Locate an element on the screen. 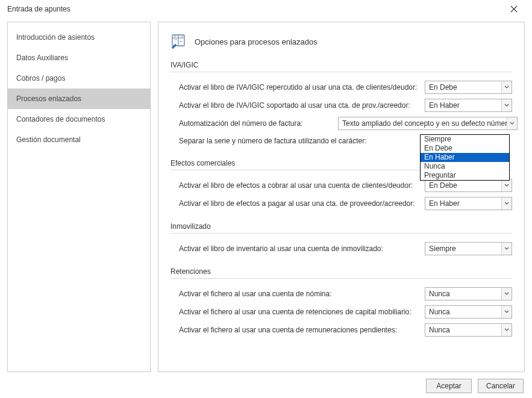  combo-value: Texto ampliado del concepto y en su defe… is located at coordinates (423, 123).